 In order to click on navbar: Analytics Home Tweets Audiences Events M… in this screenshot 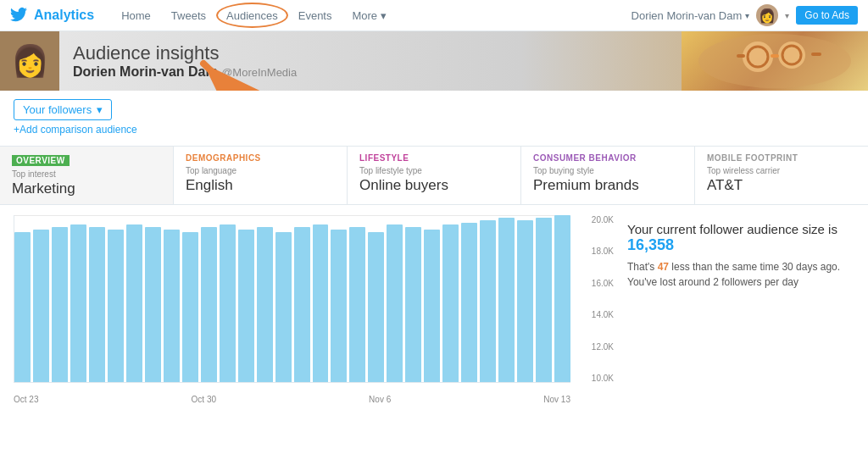, I will do `click(434, 15)`.